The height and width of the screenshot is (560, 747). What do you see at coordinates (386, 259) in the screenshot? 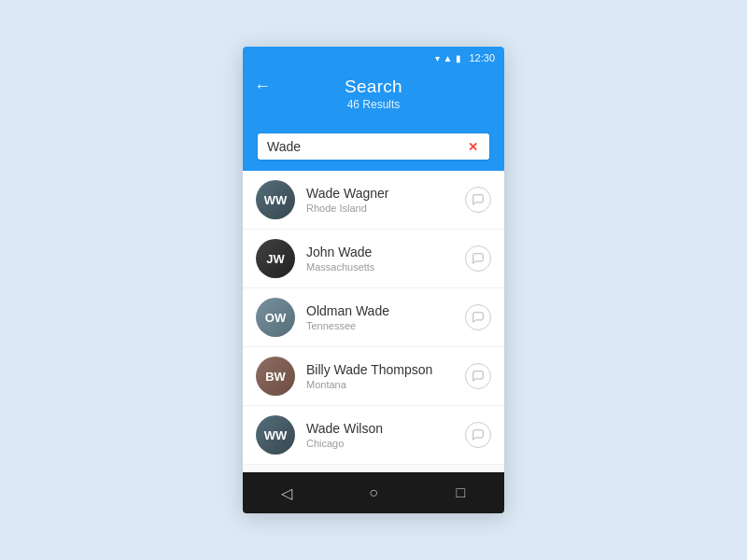
I see `item-info: John Wade Massachusetts` at bounding box center [386, 259].